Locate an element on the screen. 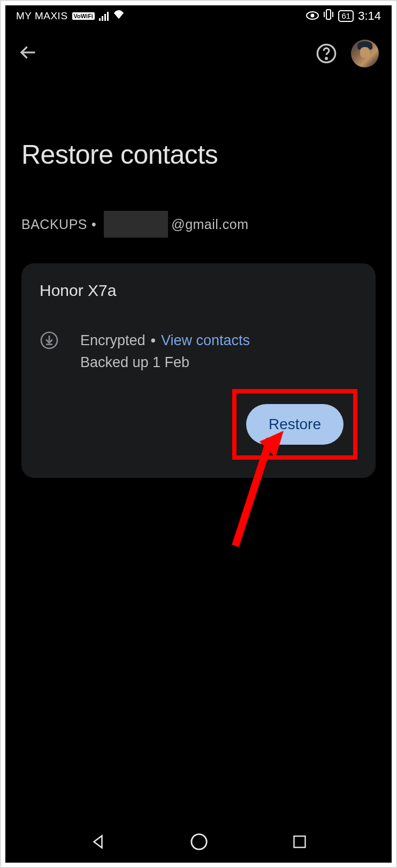 This screenshot has height=868, width=397. navigation-bar is located at coordinates (198, 842).